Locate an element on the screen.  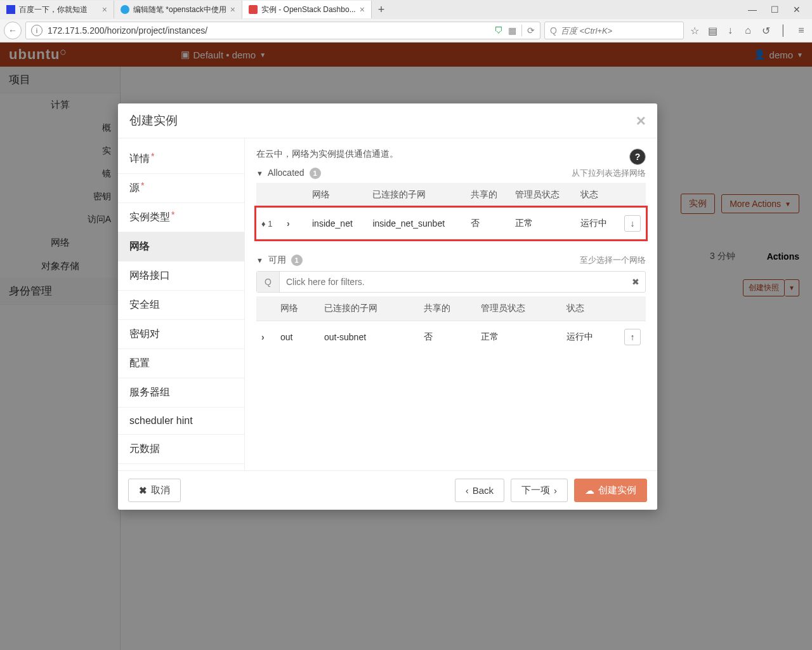
allocated-table: 网络 已连接的子网 共享的 管理员状态 状态 ♦ 1 › inside_net … is located at coordinates (451, 211).